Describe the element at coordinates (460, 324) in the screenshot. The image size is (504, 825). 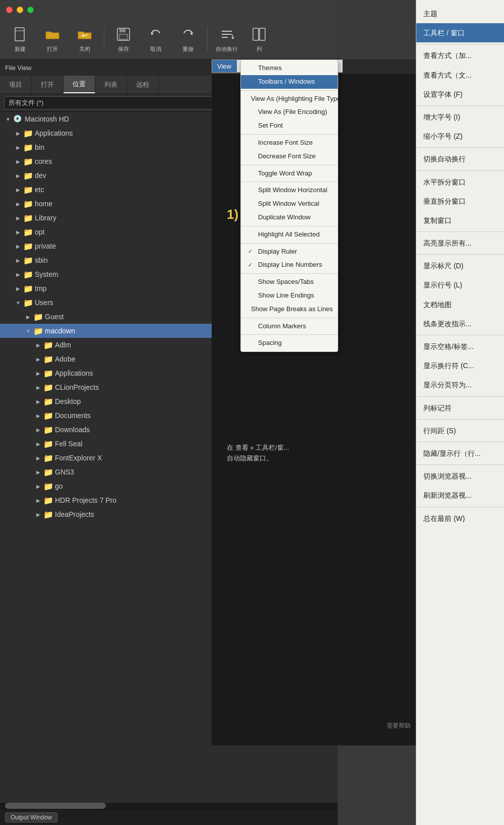
I see `right-menu-change-indicator: 线条更改指示...` at that location.